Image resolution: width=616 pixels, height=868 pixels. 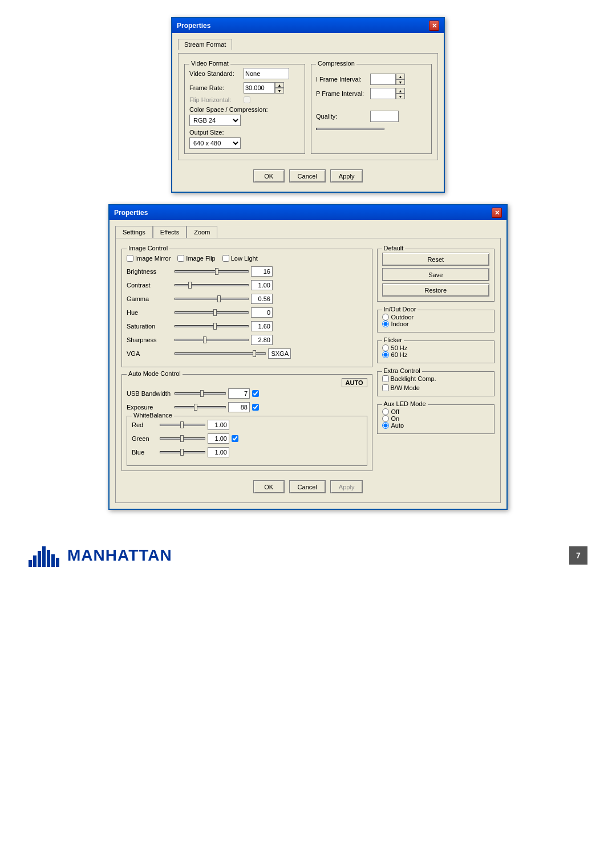 What do you see at coordinates (307, 487) in the screenshot?
I see `dialog2-cancel-button: Cancel` at bounding box center [307, 487].